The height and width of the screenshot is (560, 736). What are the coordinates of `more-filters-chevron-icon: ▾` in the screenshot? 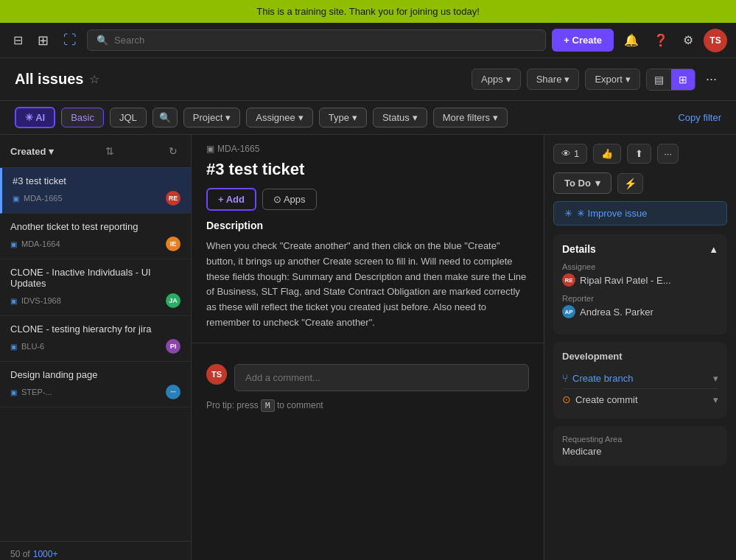 It's located at (495, 118).